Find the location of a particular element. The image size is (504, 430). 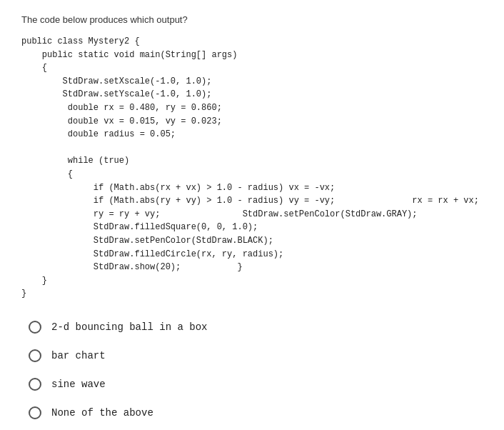

option-1-label: 2-d bouncing ball in a box is located at coordinates (129, 327).